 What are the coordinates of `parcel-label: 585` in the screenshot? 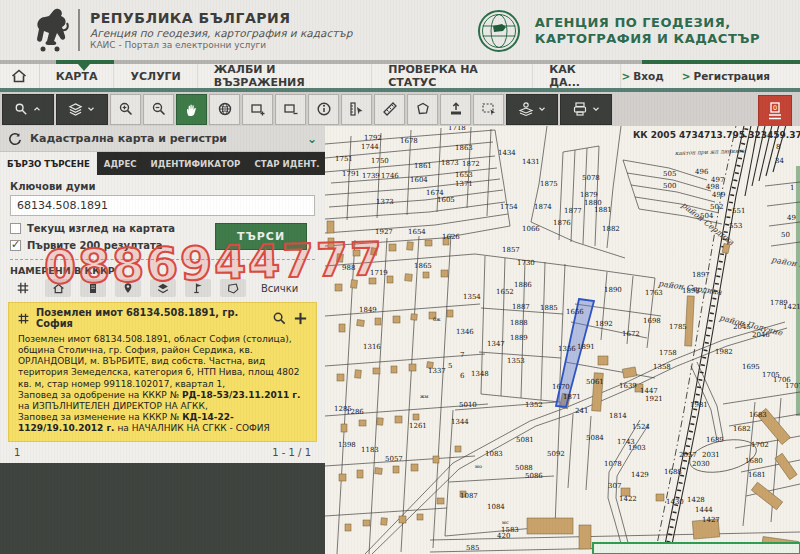 It's located at (472, 548).